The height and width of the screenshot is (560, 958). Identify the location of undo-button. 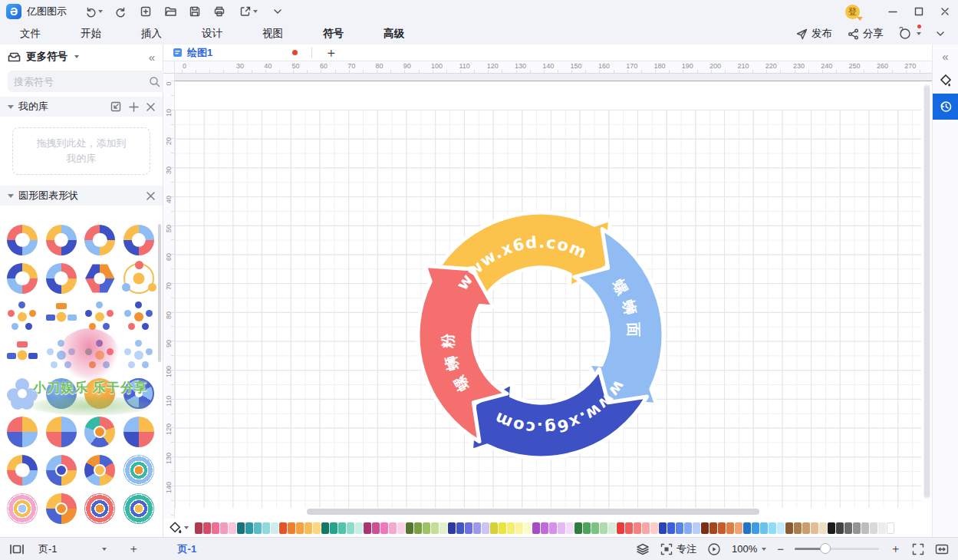
(94, 12).